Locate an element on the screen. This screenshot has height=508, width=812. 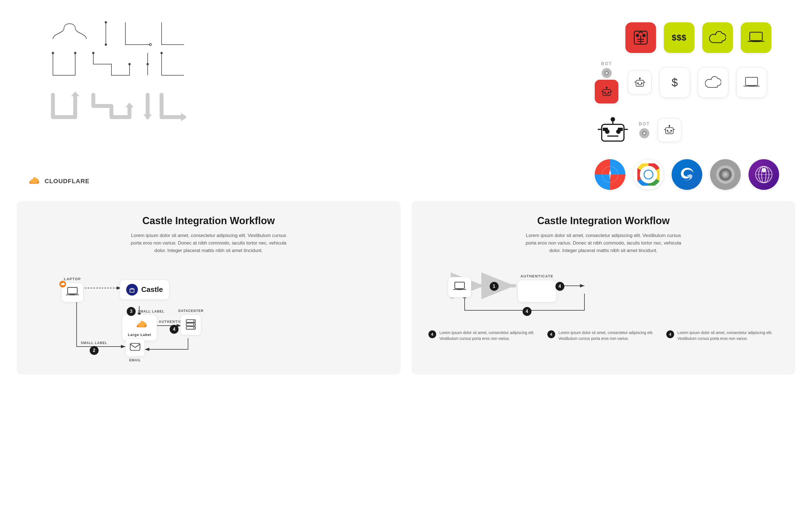
right-workflow-diagram: 1 AUTHENTICATE 4 4 is located at coordinates (604, 294).